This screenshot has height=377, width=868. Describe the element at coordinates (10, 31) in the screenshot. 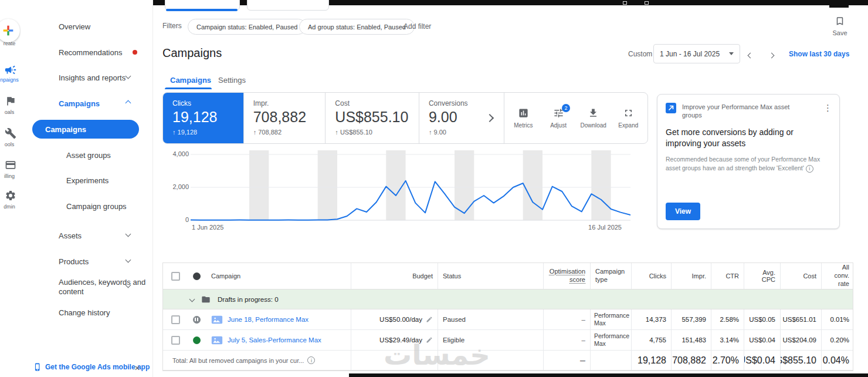

I see `create-button` at that location.